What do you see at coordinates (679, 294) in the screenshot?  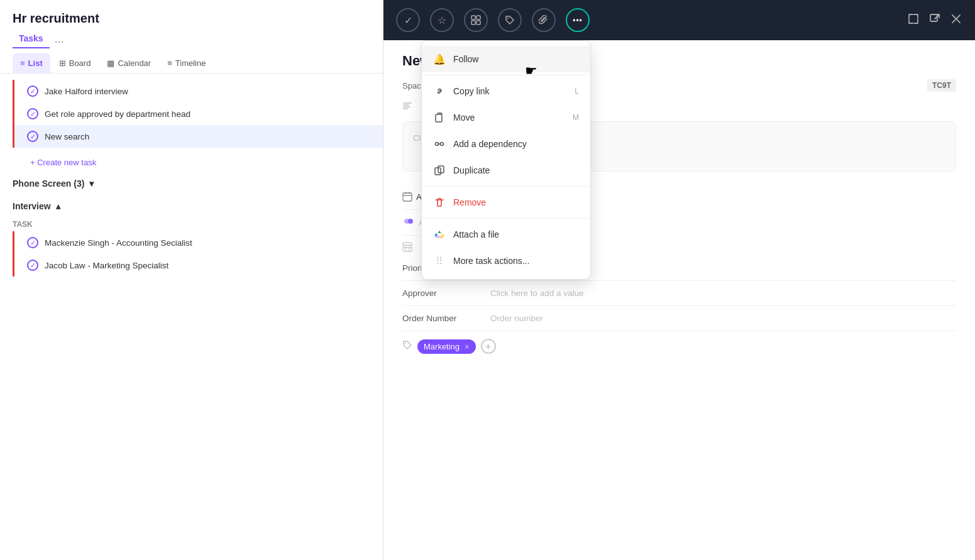 I see `approver-field: Approver Click here to add a value` at bounding box center [679, 294].